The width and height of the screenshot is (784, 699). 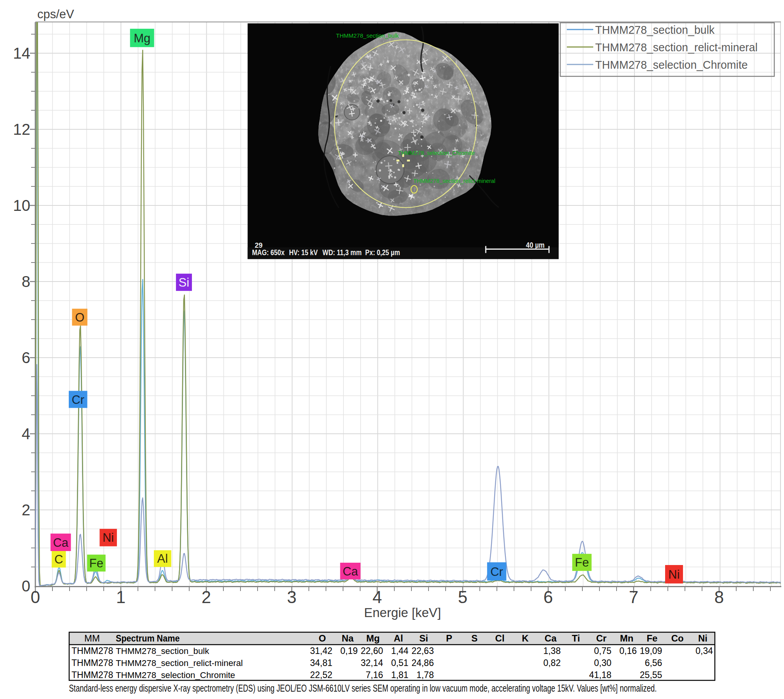 What do you see at coordinates (321, 675) in the screenshot?
I see `svg-text: 22,52` at bounding box center [321, 675].